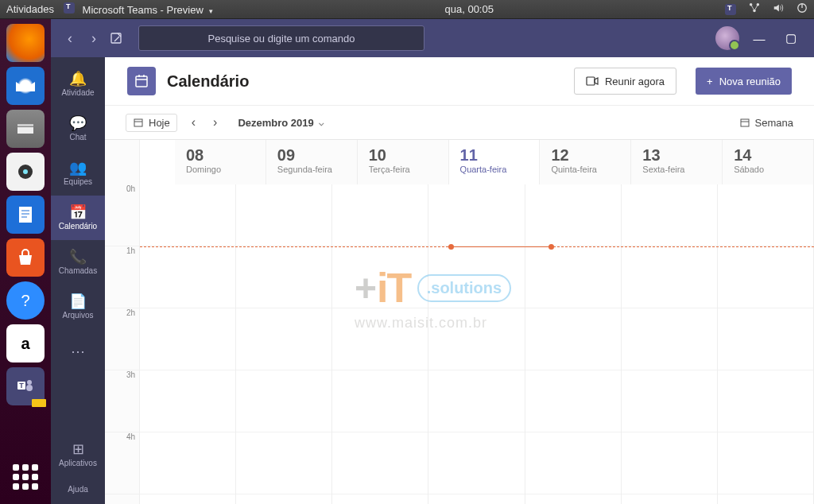 This screenshot has width=814, height=504. Describe the element at coordinates (710, 81) in the screenshot. I see `plus-icon: +` at that location.